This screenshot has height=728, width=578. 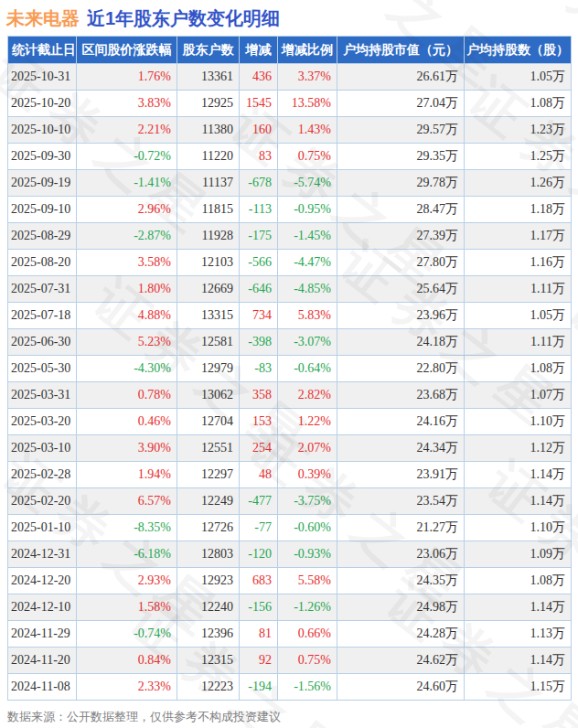 I want to click on cell-holder-count: 13315, so click(x=209, y=316).